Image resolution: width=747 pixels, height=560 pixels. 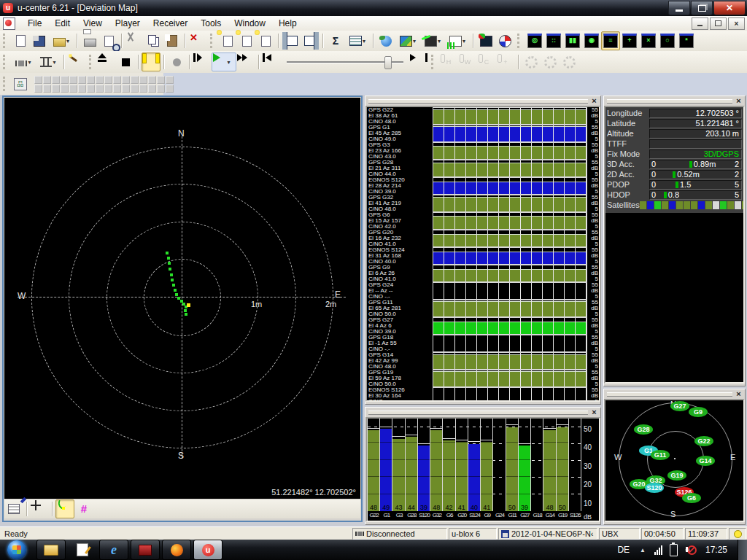 I want to click on dv-statistic-button: *, so click(x=686, y=41).